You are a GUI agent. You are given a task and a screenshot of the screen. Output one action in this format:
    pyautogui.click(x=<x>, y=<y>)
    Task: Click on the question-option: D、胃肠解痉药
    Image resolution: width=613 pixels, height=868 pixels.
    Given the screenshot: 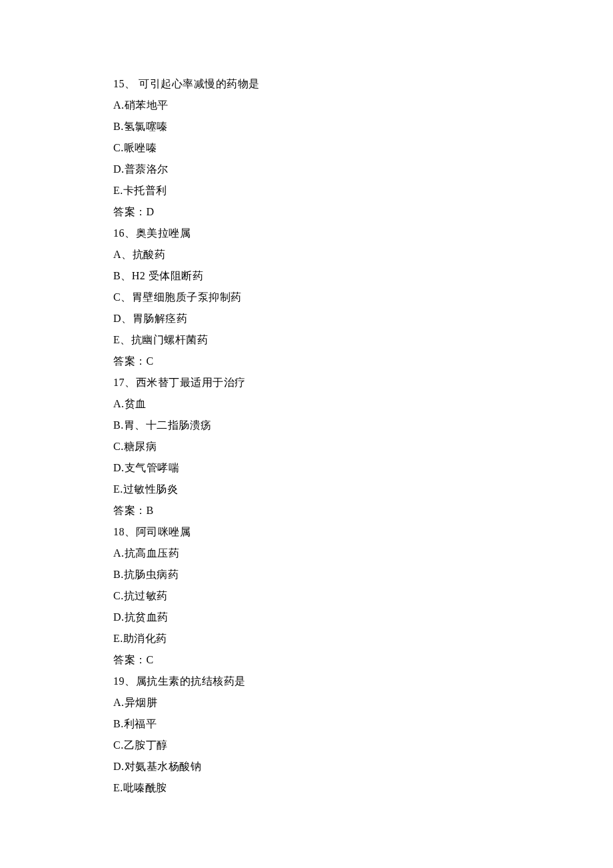 What is the action you would take?
    pyautogui.click(x=306, y=319)
    